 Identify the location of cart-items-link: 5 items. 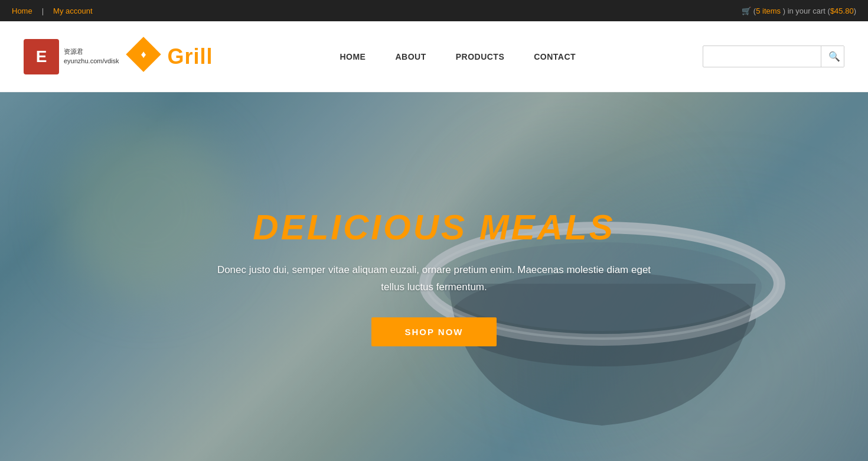
(768, 11).